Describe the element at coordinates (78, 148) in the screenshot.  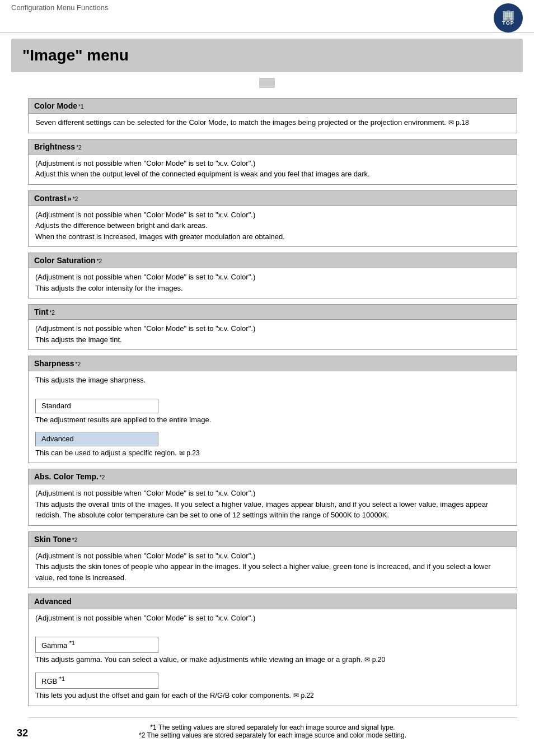
I see `brightness-sup: *2` at that location.